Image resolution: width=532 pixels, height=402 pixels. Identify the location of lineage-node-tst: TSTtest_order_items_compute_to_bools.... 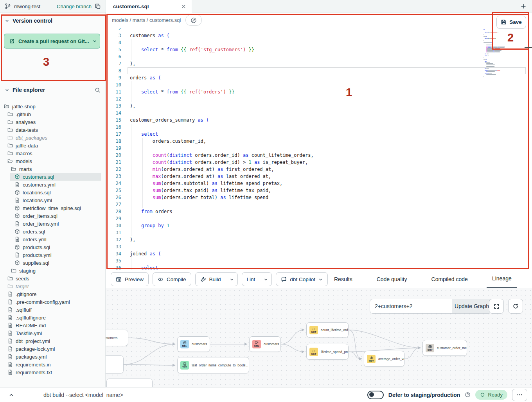
(213, 365).